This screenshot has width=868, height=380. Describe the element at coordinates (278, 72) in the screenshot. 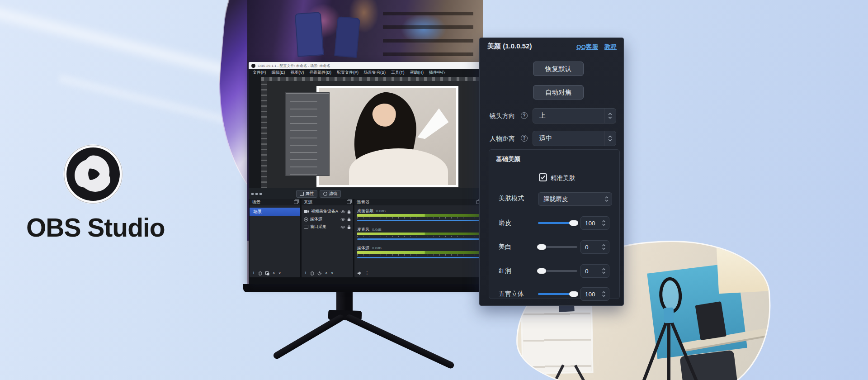

I see `menu-edit: 编辑(E)` at that location.